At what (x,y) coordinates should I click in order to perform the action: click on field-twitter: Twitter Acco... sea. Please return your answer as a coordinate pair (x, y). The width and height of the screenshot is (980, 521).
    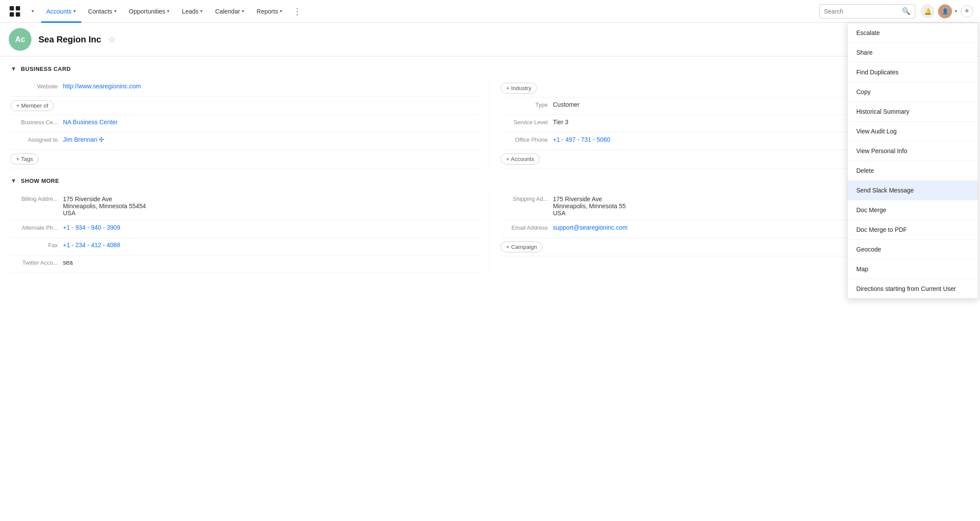
    Looking at the image, I should click on (245, 264).